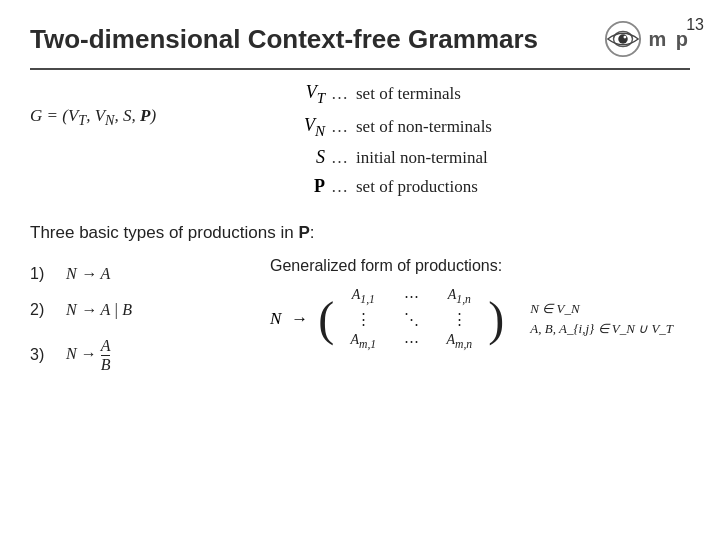 This screenshot has width=720, height=540. What do you see at coordinates (669, 40) in the screenshot?
I see `logo-text: m p` at bounding box center [669, 40].